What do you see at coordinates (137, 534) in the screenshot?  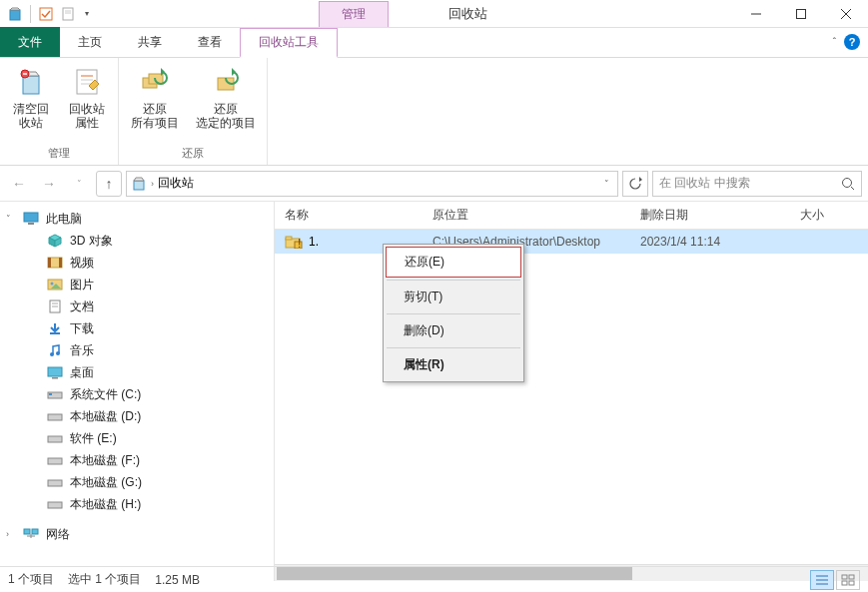 I see `tree-network: › 网络` at bounding box center [137, 534].